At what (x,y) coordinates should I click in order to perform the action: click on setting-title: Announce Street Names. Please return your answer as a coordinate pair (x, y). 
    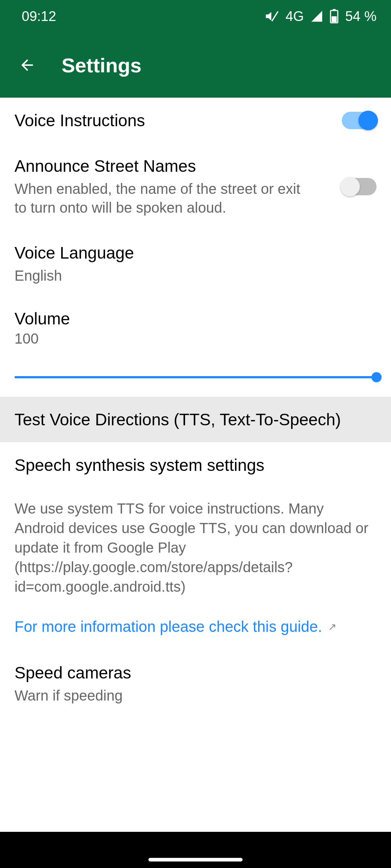
    Looking at the image, I should click on (173, 166).